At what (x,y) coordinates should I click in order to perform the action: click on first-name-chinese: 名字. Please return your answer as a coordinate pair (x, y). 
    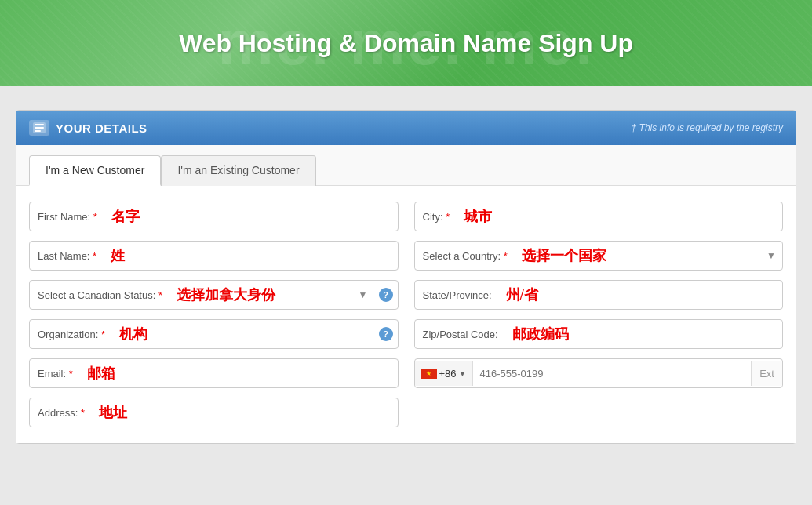
    Looking at the image, I should click on (126, 216).